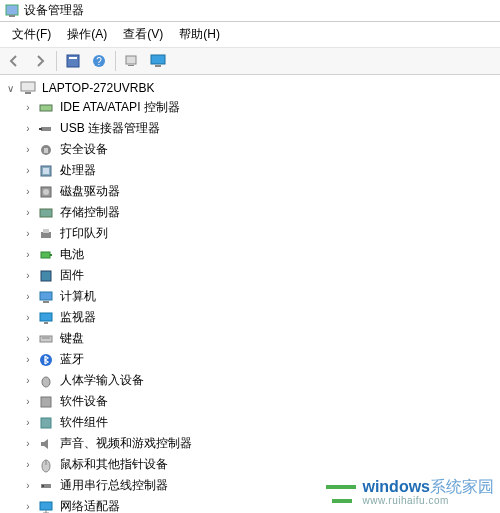 The image size is (500, 513). I want to click on tree-item-label: 人体学输入设备, so click(102, 380).